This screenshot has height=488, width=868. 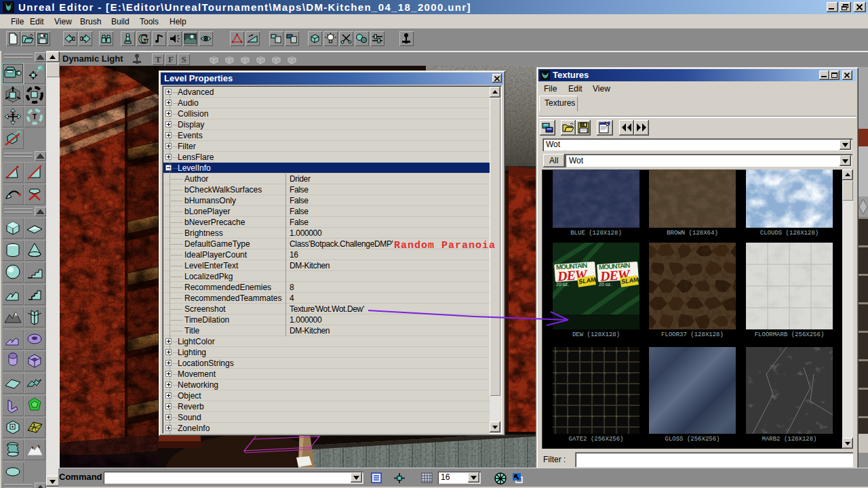 What do you see at coordinates (144, 39) in the screenshot?
I see `svg-text: G` at bounding box center [144, 39].